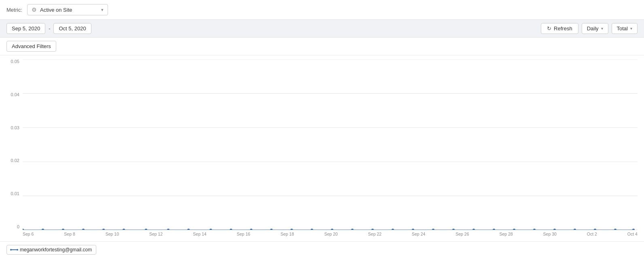 The width and height of the screenshot is (644, 274). What do you see at coordinates (322, 29) in the screenshot?
I see `controls-bar: Sep 5, 2020 - Oct 5, 2020 ↻ Refresh Dail…` at bounding box center [322, 29].